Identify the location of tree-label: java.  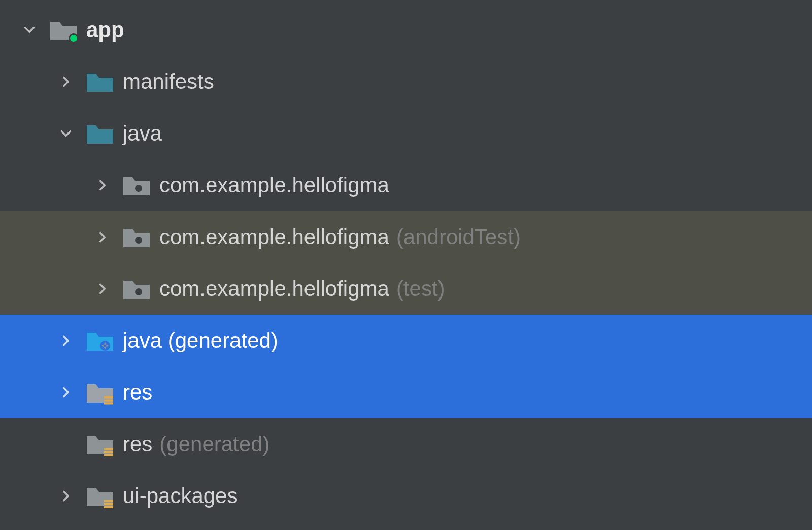
(142, 134).